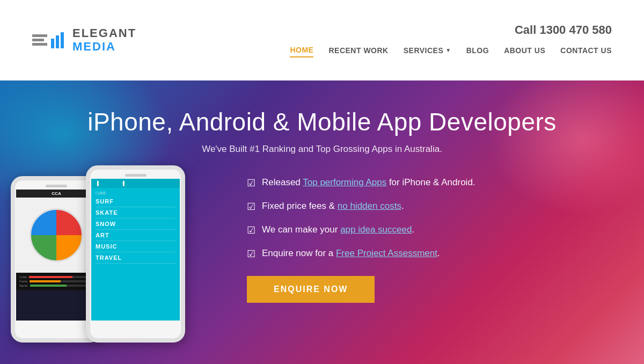 The height and width of the screenshot is (364, 644). Describe the element at coordinates (564, 30) in the screenshot. I see `phone-number: Call 1300 470 580` at that location.